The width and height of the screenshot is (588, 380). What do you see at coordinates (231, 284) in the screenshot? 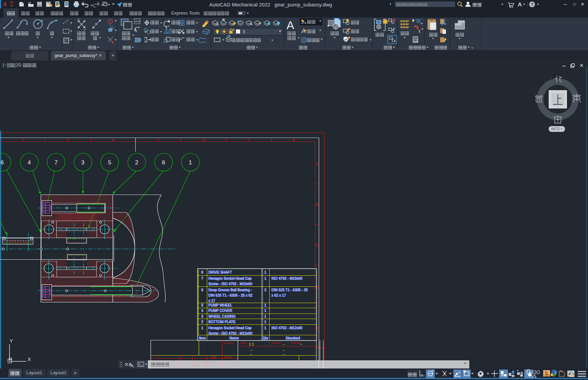
I see `svg-text: Screw - ISO 4762 - M10x60` at bounding box center [231, 284].